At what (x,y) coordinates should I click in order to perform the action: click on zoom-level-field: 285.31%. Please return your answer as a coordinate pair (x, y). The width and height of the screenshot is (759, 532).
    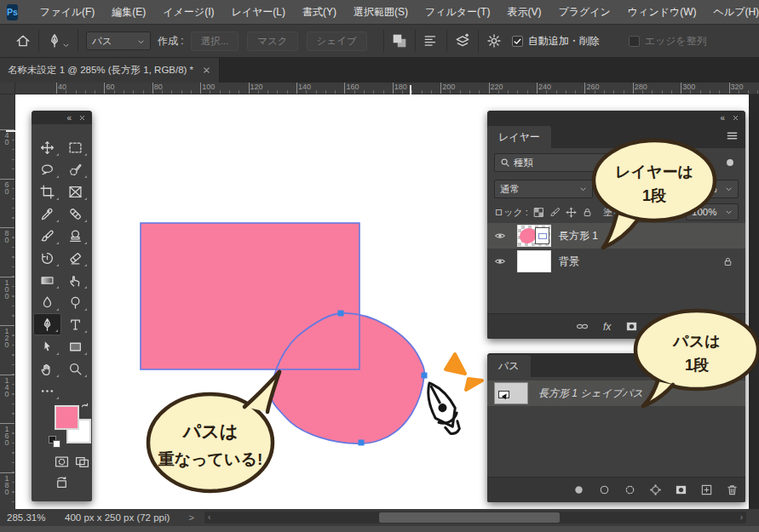
    Looking at the image, I should click on (32, 518).